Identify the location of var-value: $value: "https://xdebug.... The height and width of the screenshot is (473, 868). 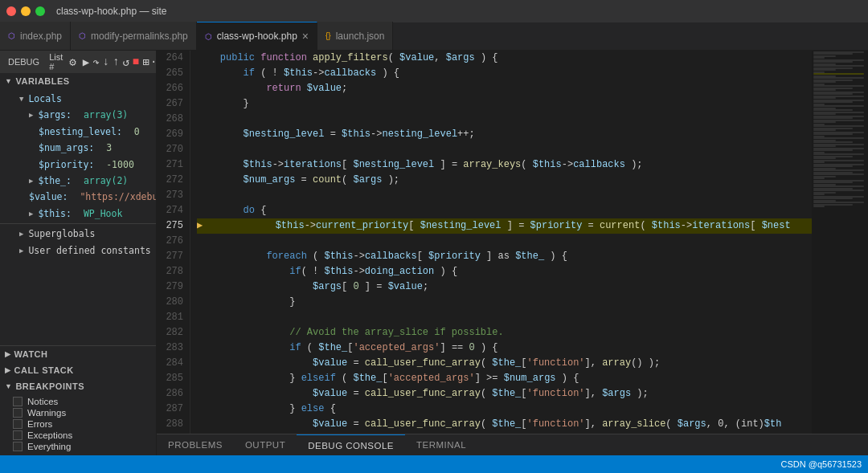
(78, 197).